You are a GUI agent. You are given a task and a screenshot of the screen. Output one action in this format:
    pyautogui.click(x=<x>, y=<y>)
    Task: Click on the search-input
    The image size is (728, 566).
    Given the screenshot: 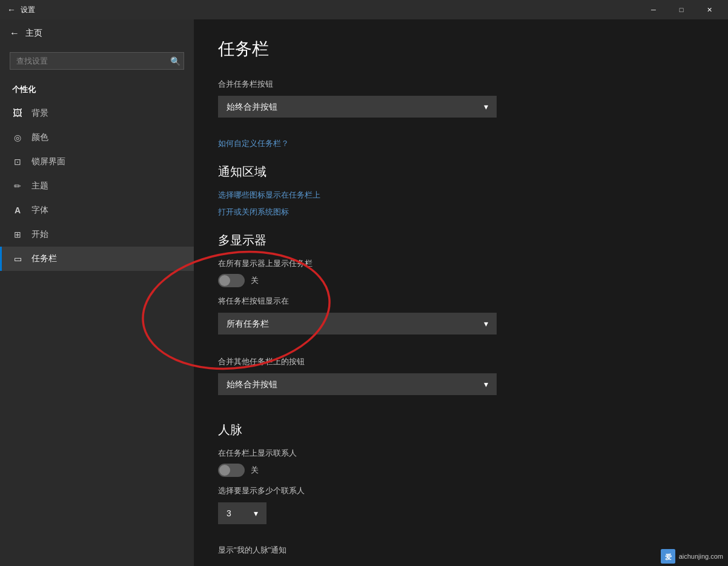 What is the action you would take?
    pyautogui.click(x=97, y=61)
    